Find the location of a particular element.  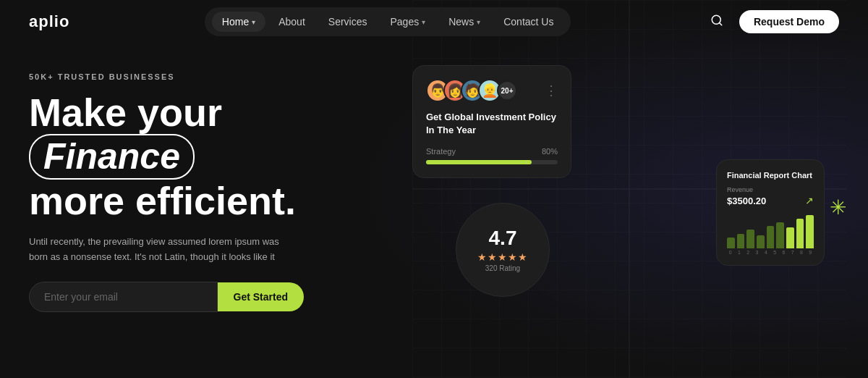

hero-heading-highlight: Finance is located at coordinates (111, 156).